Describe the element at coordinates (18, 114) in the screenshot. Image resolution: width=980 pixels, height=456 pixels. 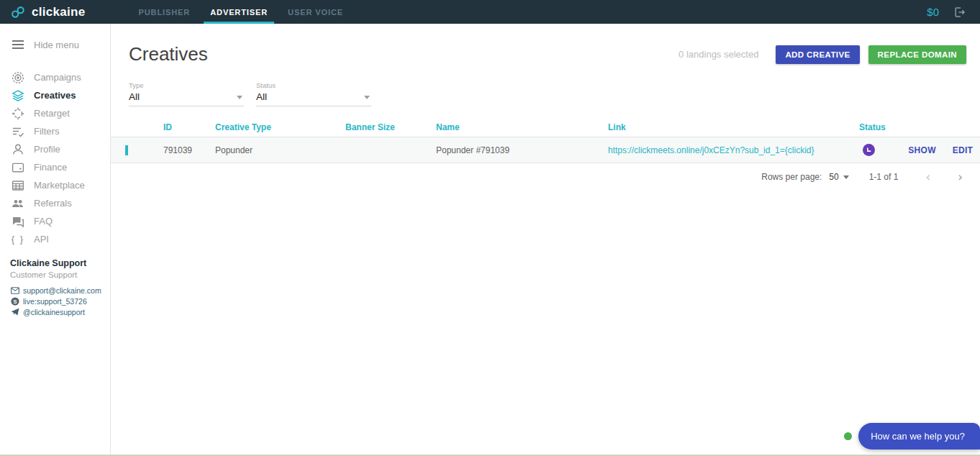
I see `retarget-crosshair-icon` at that location.